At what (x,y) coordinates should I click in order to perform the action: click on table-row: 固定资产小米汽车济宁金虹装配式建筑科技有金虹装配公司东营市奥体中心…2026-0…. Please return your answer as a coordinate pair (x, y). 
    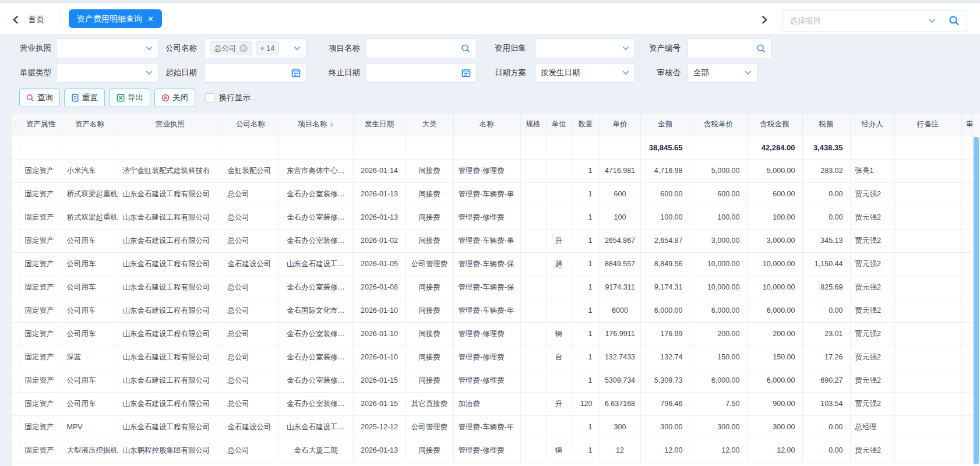
    Looking at the image, I should click on (492, 171).